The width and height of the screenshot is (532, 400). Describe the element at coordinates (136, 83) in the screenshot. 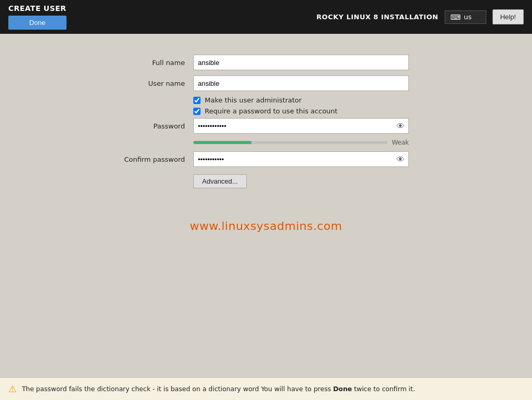

I see `username-label: User name` at that location.